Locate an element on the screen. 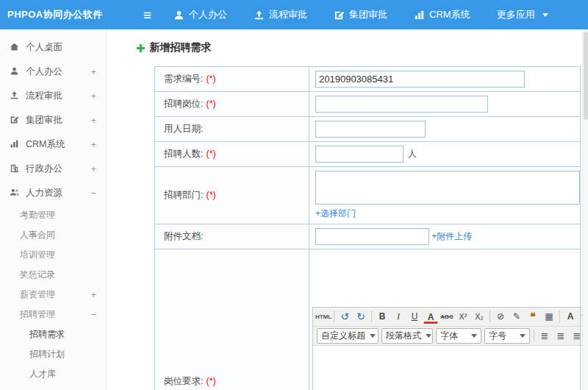  strikethrough-button: ABC is located at coordinates (447, 316).